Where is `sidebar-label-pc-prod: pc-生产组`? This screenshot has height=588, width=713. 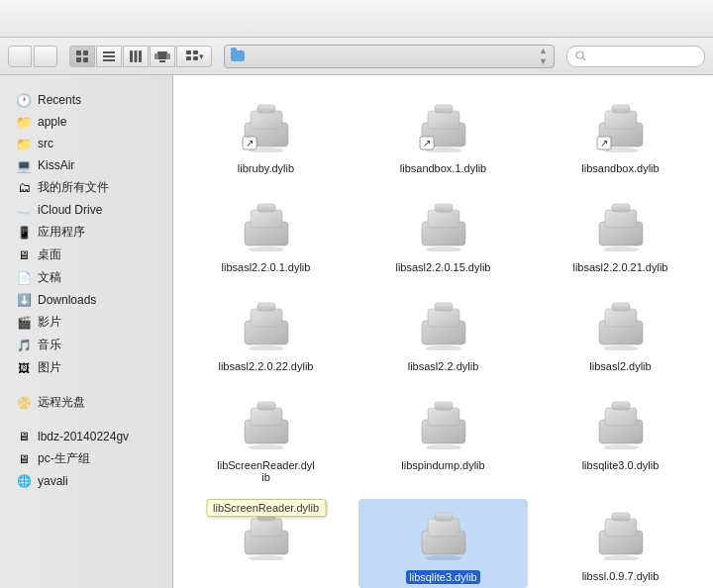 sidebar-label-pc-prod: pc-生产组 is located at coordinates (63, 459).